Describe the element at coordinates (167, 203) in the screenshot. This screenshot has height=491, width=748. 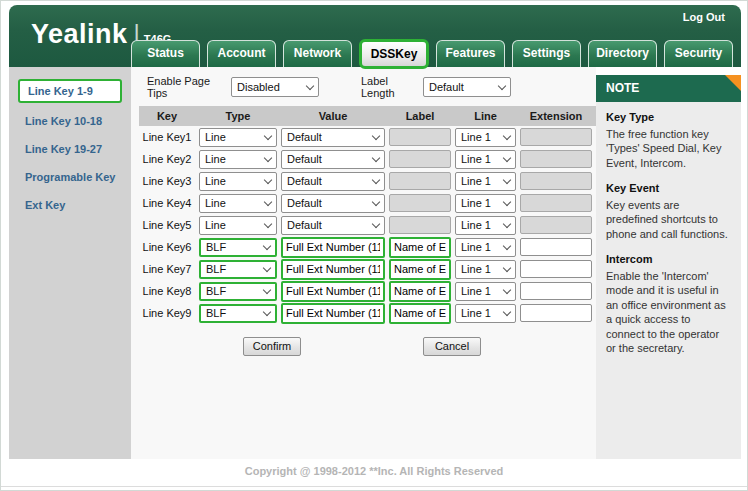
I see `key-label: Line Key4` at that location.